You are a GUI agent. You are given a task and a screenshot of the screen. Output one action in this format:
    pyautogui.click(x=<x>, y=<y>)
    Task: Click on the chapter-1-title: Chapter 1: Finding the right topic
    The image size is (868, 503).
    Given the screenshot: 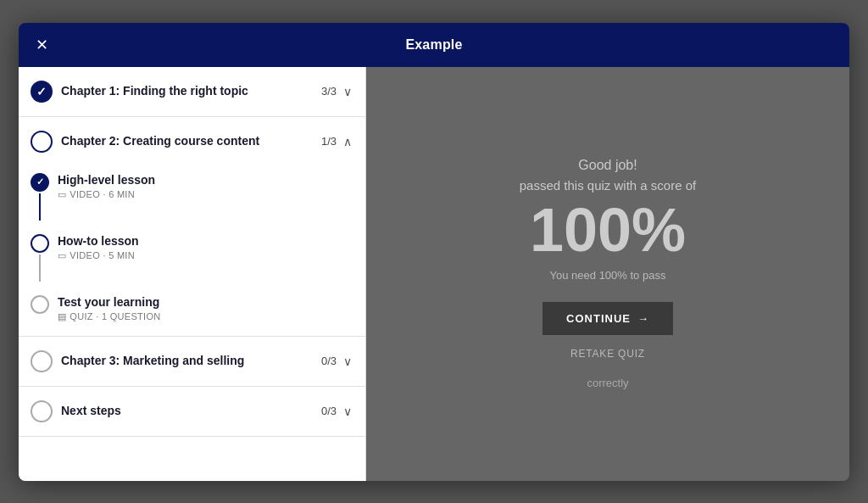 What is the action you would take?
    pyautogui.click(x=154, y=91)
    